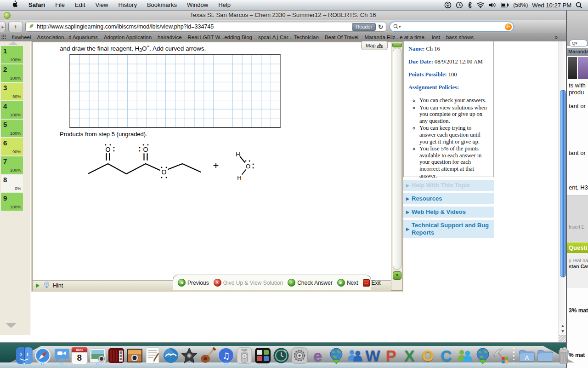  What do you see at coordinates (37, 5) in the screenshot?
I see `menu-safari: Safari` at bounding box center [37, 5].